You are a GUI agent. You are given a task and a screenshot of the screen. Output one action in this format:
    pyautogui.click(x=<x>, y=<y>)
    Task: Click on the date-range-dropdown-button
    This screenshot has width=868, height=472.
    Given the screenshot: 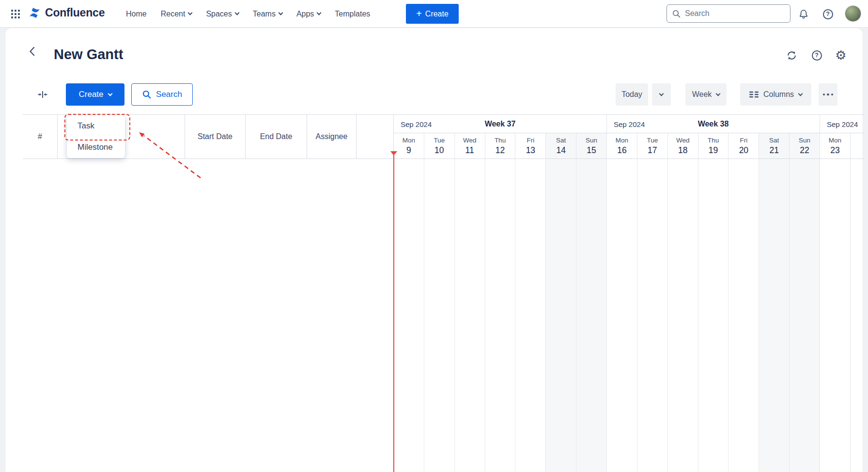 What is the action you would take?
    pyautogui.click(x=662, y=94)
    